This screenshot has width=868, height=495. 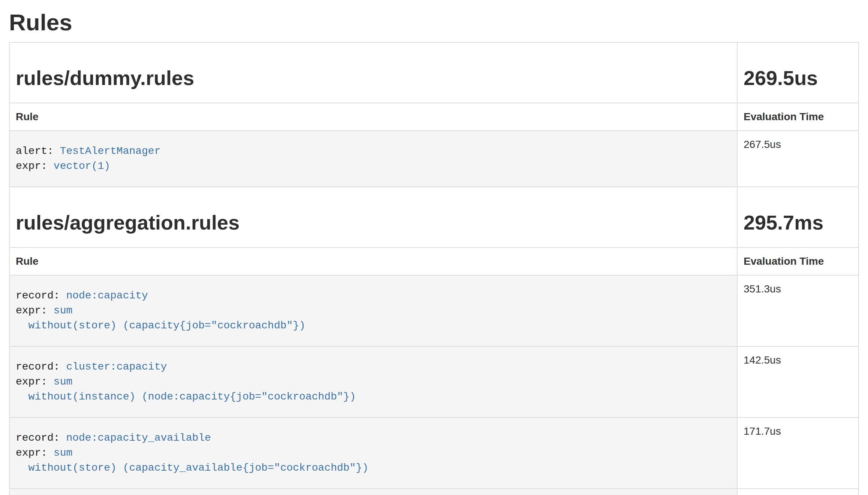 What do you see at coordinates (373, 78) in the screenshot?
I see `group-name: rules/dummy.rules` at bounding box center [373, 78].